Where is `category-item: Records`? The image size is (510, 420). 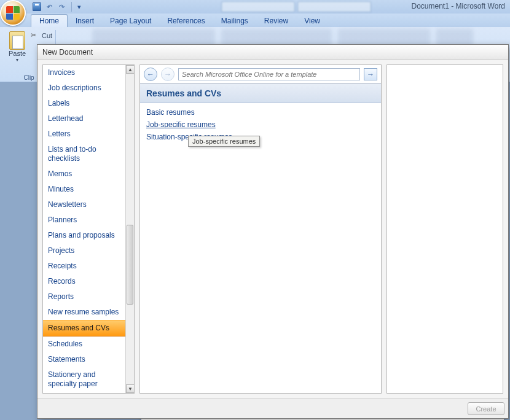 category-item: Records is located at coordinates (84, 281).